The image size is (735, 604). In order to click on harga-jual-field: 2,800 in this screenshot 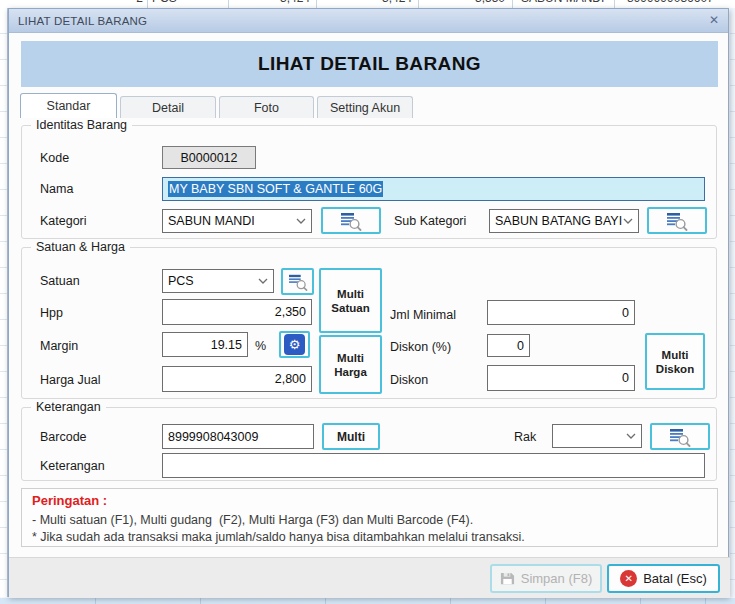, I will do `click(237, 379)`.